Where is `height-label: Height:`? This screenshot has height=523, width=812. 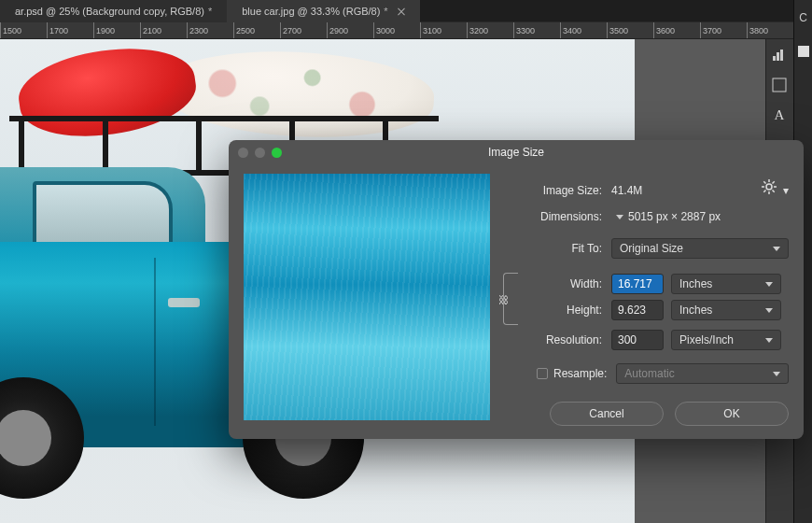
height-label: Height: is located at coordinates (566, 310).